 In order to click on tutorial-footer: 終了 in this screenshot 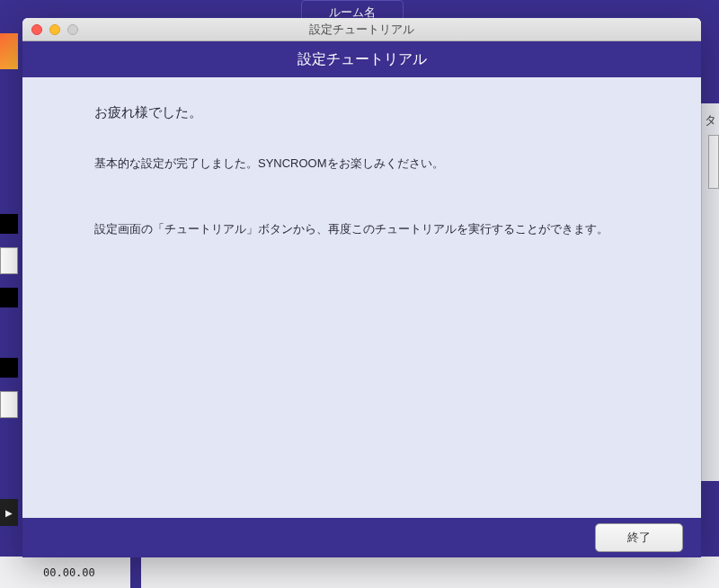, I will do `click(361, 538)`.